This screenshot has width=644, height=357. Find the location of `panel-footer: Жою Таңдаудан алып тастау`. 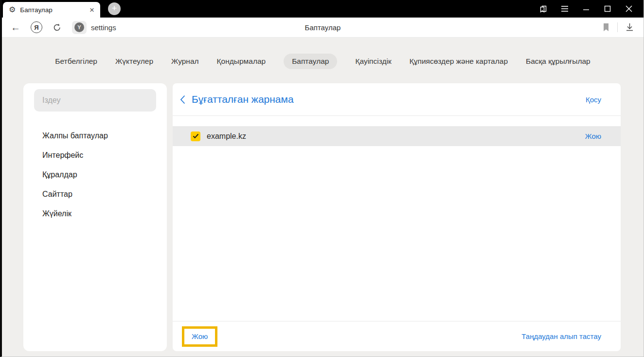

panel-footer: Жою Таңдаудан алып тастау is located at coordinates (397, 336).